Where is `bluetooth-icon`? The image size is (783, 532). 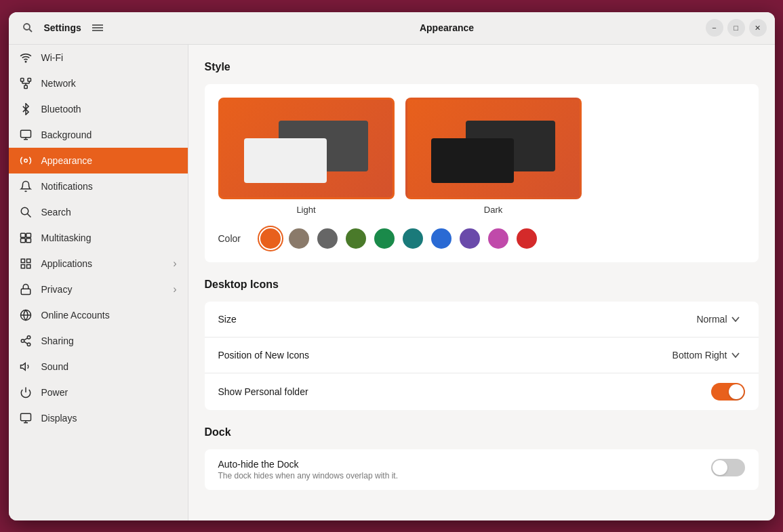 bluetooth-icon is located at coordinates (26, 109).